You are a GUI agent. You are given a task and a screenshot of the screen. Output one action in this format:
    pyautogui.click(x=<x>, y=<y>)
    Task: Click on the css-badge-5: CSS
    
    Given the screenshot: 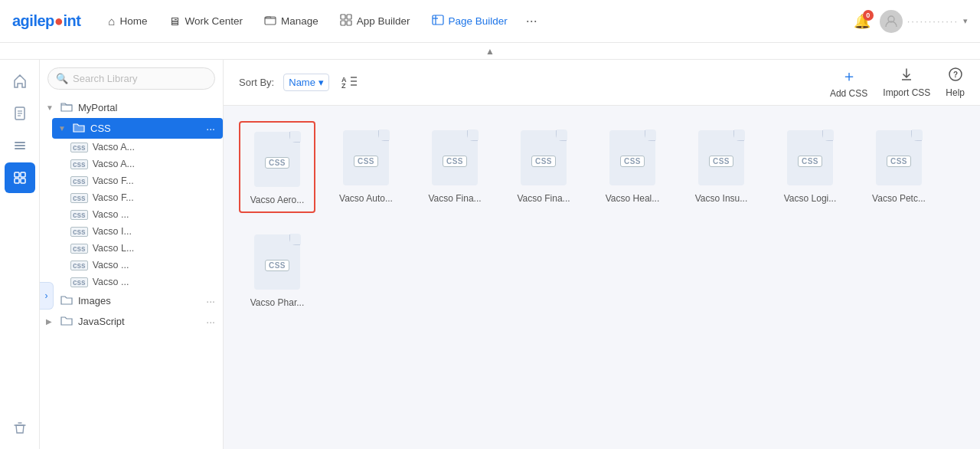 What is the action you would take?
    pyautogui.click(x=632, y=161)
    